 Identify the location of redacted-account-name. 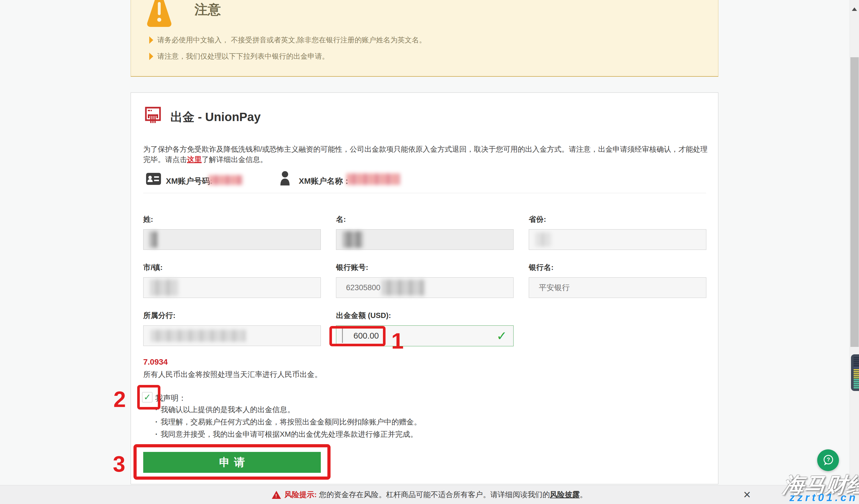
(373, 179).